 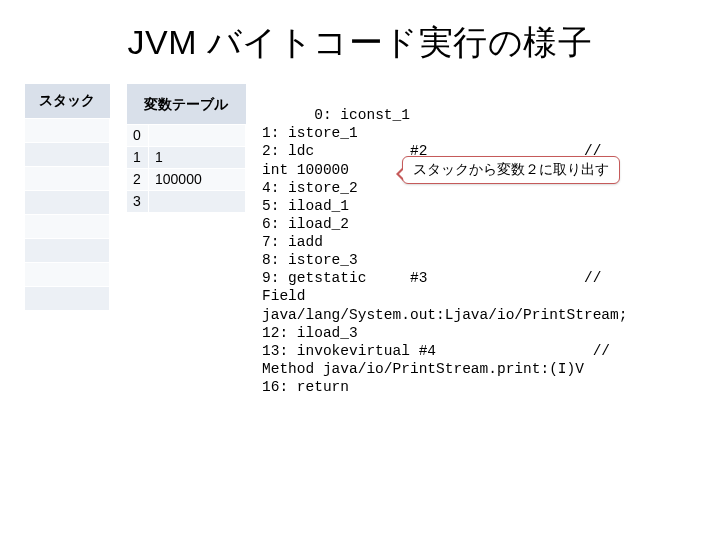 What do you see at coordinates (138, 135) in the screenshot?
I see `var-index: 0` at bounding box center [138, 135].